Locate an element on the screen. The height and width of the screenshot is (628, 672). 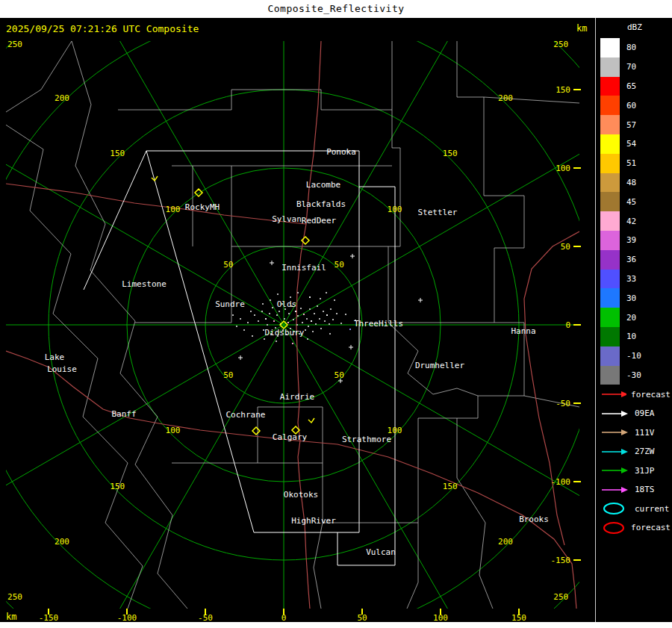
dbz-value-label: 45 is located at coordinates (632, 202).